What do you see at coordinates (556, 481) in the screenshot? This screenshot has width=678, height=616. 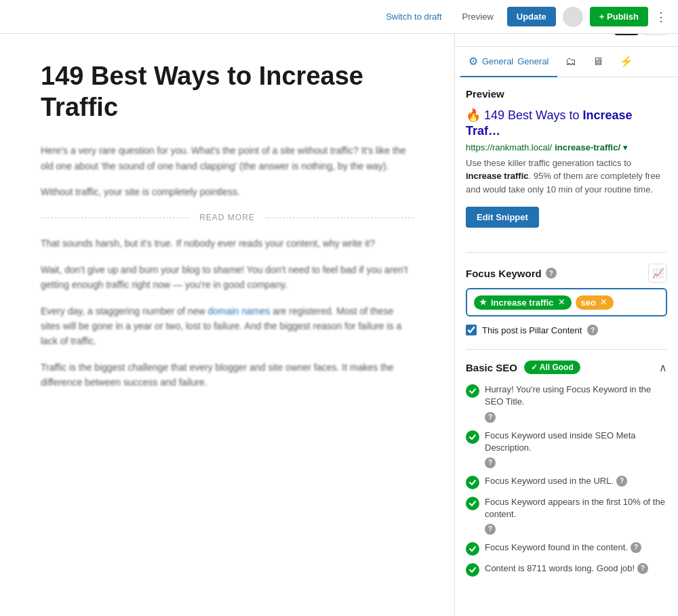 I see `check-text-3: Focus Keyword used in the URL. ?` at bounding box center [556, 481].